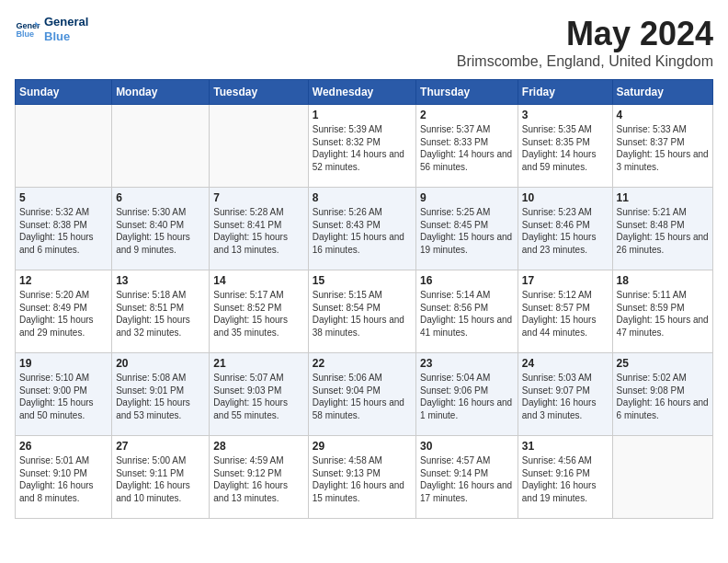 The width and height of the screenshot is (728, 563). Describe the element at coordinates (565, 479) in the screenshot. I see `day-info: Sunrise: 4:56 AM Sunset: 9:16 PM Dayligh…` at that location.